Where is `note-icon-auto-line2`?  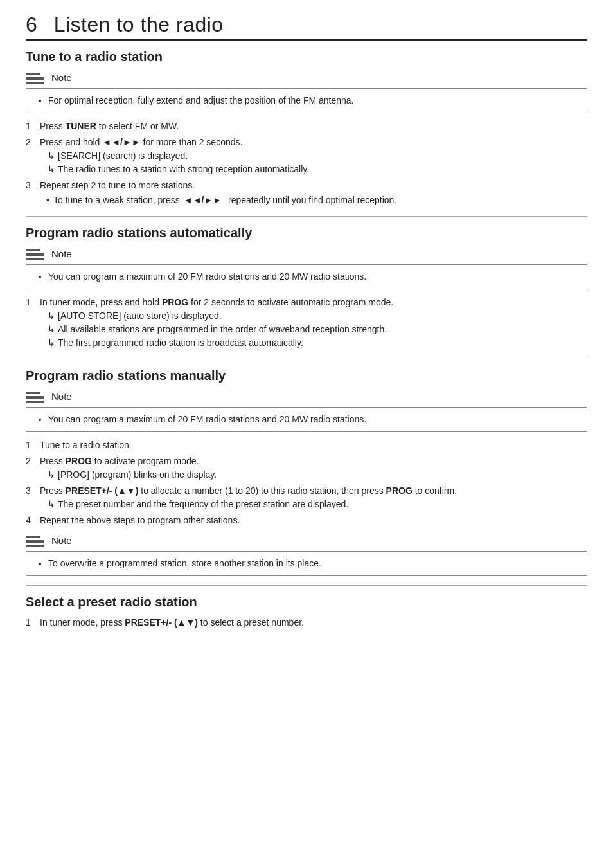
note-icon-auto-line2 is located at coordinates (35, 255).